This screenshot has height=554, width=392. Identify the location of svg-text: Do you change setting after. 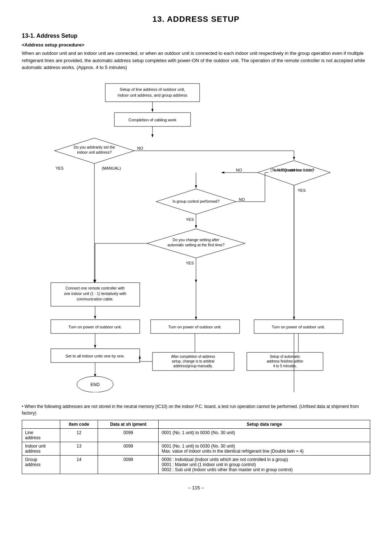
(196, 240).